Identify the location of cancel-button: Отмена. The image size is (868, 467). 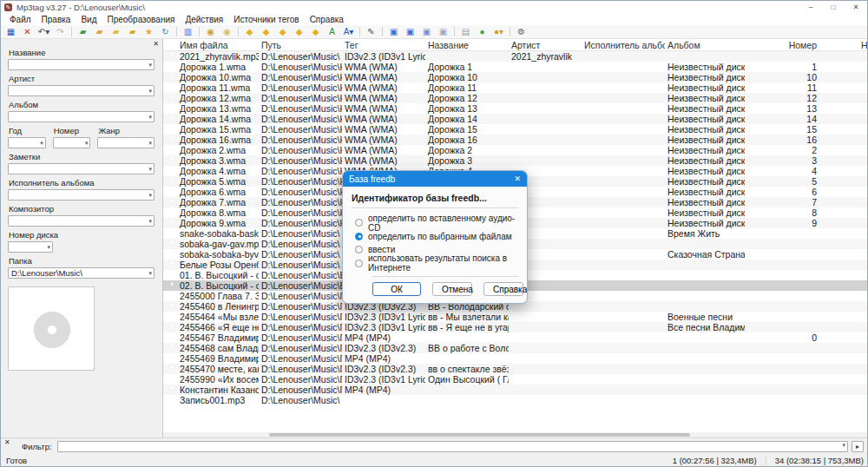
(452, 289).